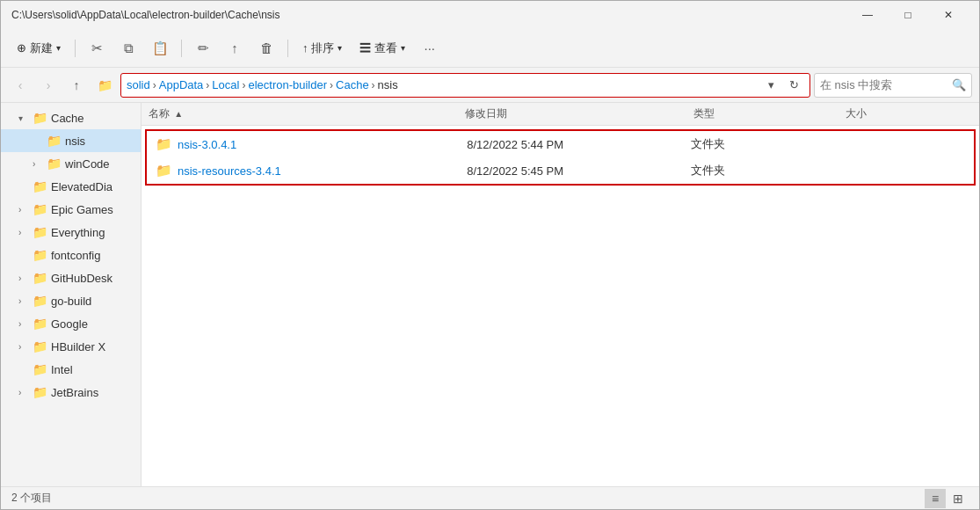 This screenshot has width=980, height=510. Describe the element at coordinates (70, 186) in the screenshot. I see `sidebar-item-elevateddia: 📁 ElevatedDia` at that location.